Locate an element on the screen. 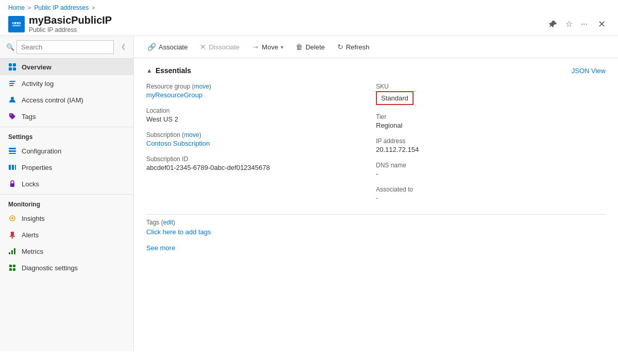 This screenshot has height=364, width=618. pin-icon is located at coordinates (553, 24).